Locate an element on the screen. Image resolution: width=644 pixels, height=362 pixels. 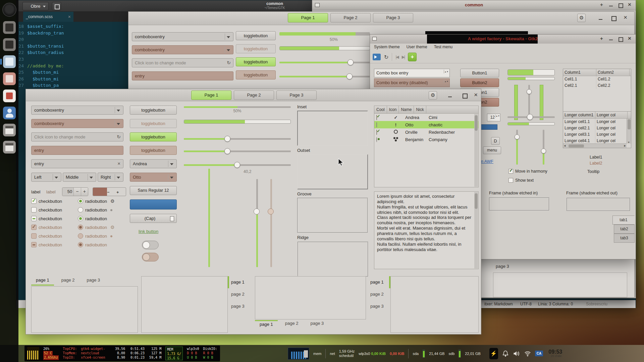
table-row: Cell1.1 Cell1.2 is located at coordinates (597, 79).